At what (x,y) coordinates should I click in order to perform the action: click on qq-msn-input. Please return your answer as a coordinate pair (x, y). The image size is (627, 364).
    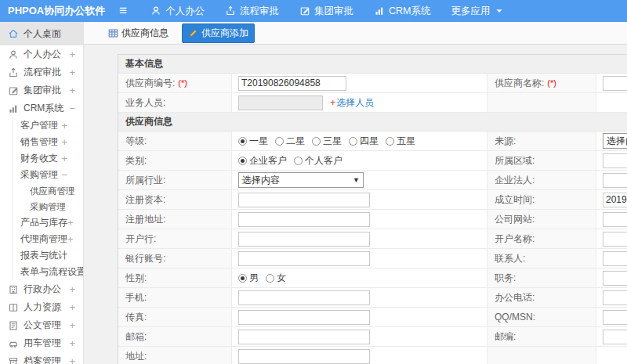
    Looking at the image, I should click on (614, 318).